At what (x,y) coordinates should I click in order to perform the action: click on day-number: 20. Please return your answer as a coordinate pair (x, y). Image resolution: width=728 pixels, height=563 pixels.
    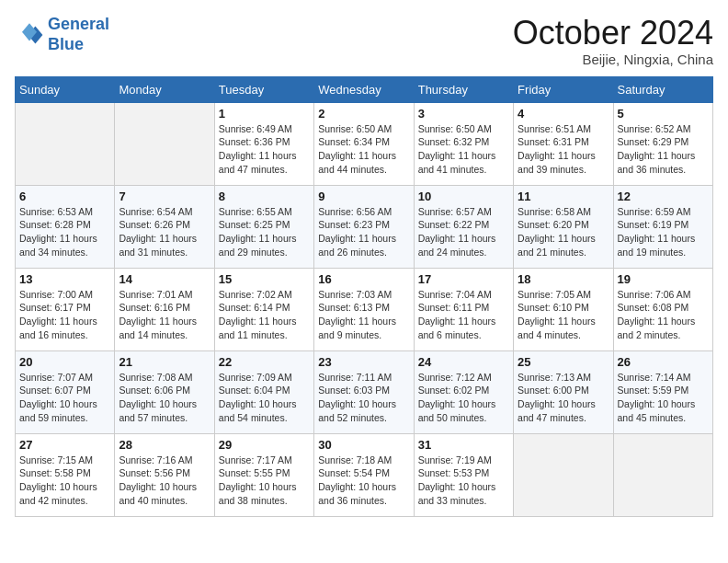
    Looking at the image, I should click on (64, 362).